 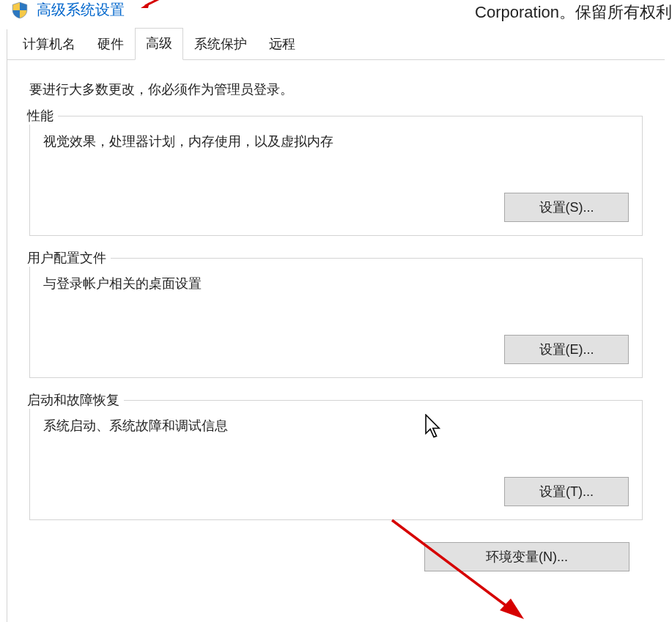 What do you see at coordinates (69, 258) in the screenshot?
I see `group-legend: 用户配置文件` at bounding box center [69, 258].